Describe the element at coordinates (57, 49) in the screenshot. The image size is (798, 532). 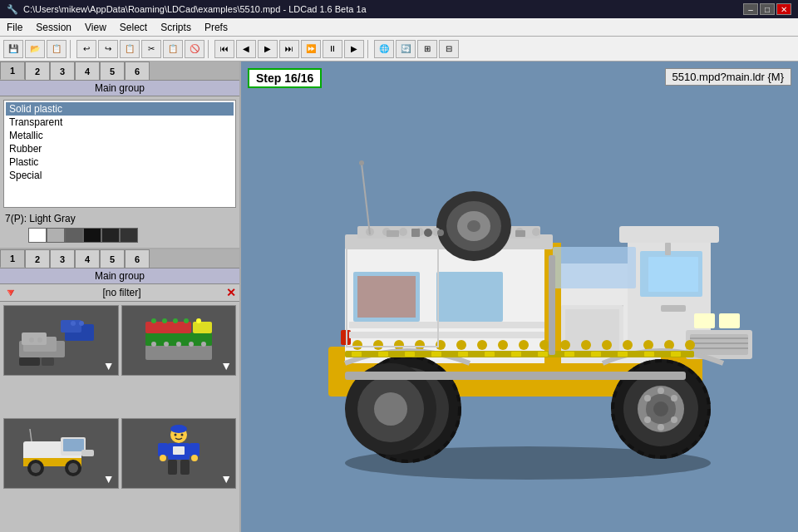
I see `toolbar-new: 📋` at that location.